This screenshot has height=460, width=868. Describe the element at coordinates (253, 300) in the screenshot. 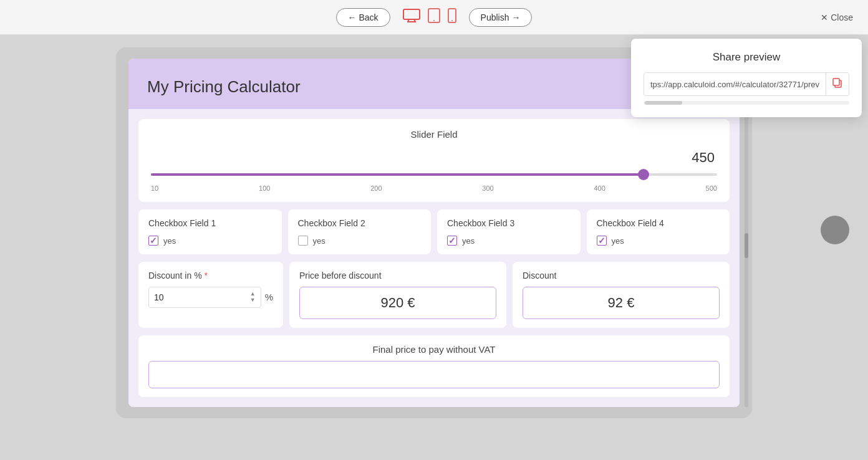

I see `spinner-down: ▼` at that location.